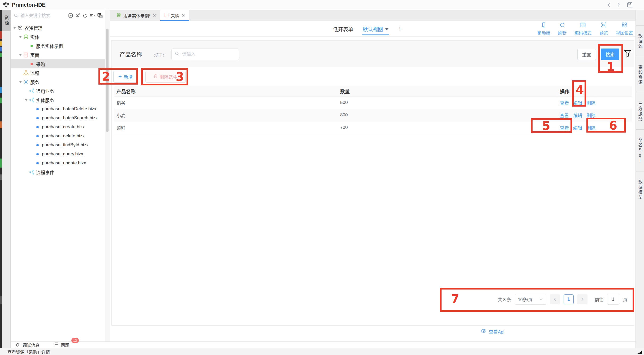  What do you see at coordinates (323, 345) in the screenshot?
I see `bottom-panel-bar: 调试信息 问题 13` at bounding box center [323, 345].